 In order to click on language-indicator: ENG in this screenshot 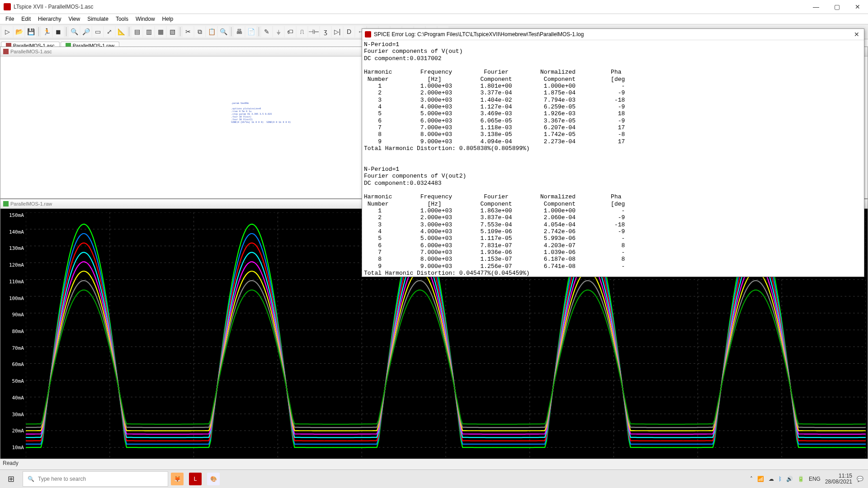, I will do `click(815, 479)`.